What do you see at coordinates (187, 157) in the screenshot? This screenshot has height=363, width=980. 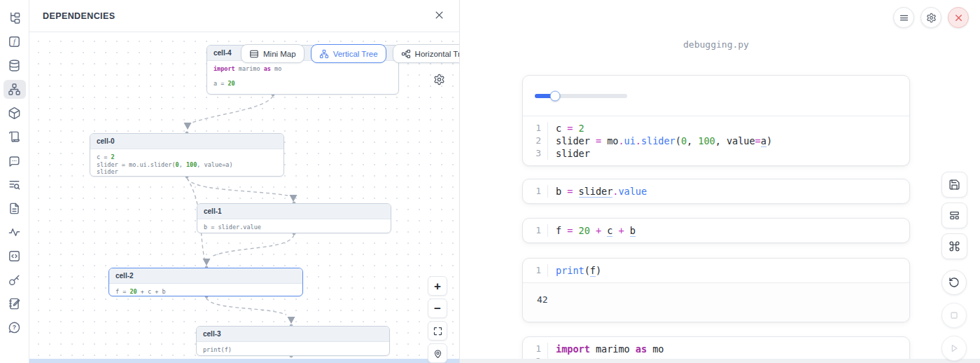 I see `code-line: c = 2` at bounding box center [187, 157].